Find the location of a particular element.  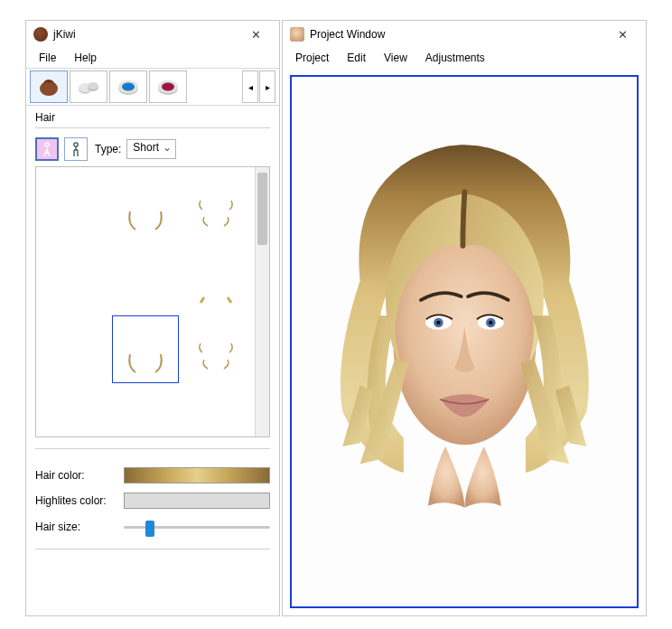

type-select: Short is located at coordinates (152, 149).